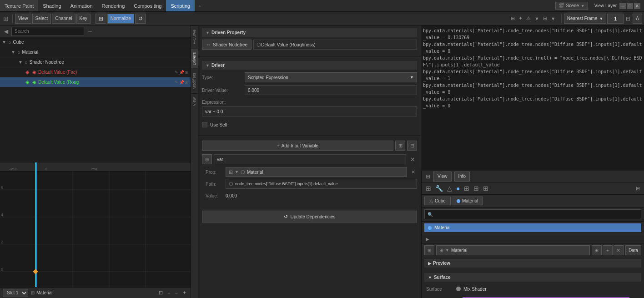 This screenshot has width=644, height=298. Describe the element at coordinates (297, 146) in the screenshot. I see `add-input-variable-button: + Add Input Variable` at that location.